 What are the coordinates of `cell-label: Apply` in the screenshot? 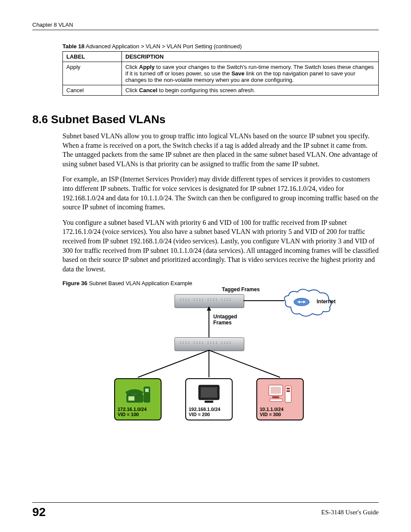 It's located at (92, 74).